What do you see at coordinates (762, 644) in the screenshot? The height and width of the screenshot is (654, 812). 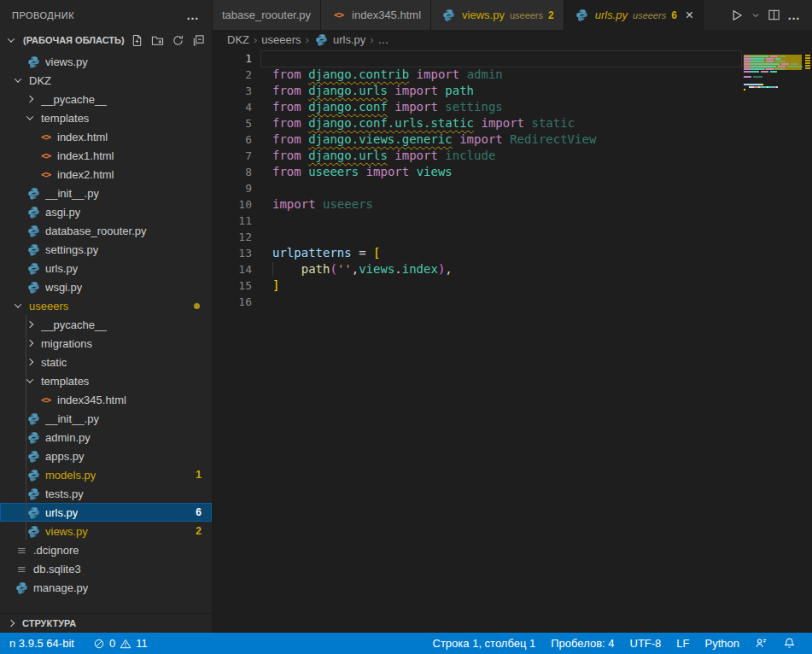 I see `feedback-icon` at bounding box center [762, 644].